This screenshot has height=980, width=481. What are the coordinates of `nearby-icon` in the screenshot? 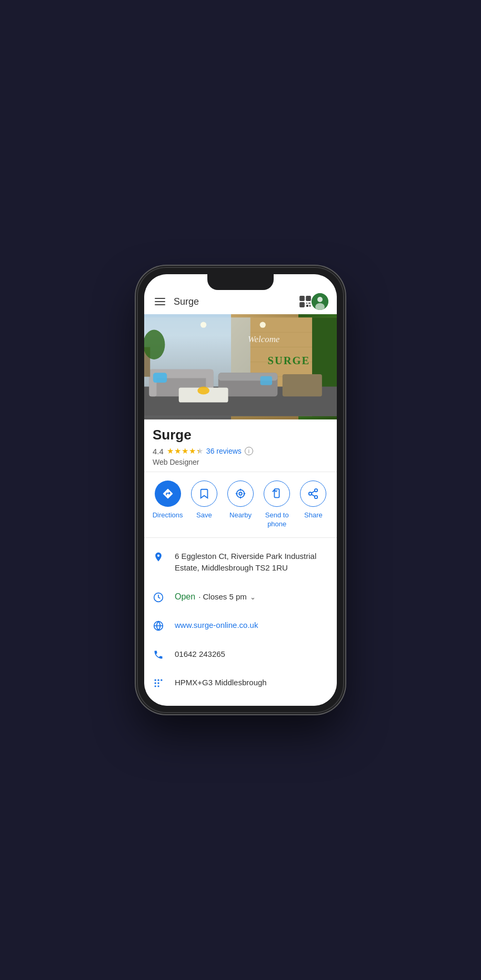 It's located at (241, 494).